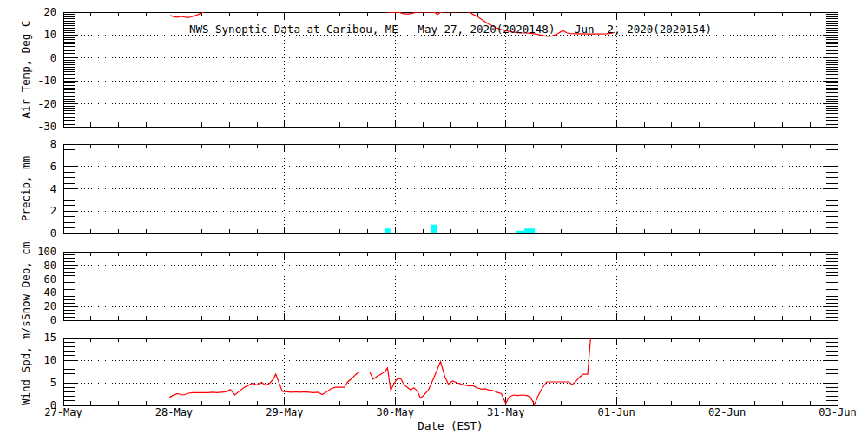  I want to click on wind-speed-series-line, so click(380, 370).